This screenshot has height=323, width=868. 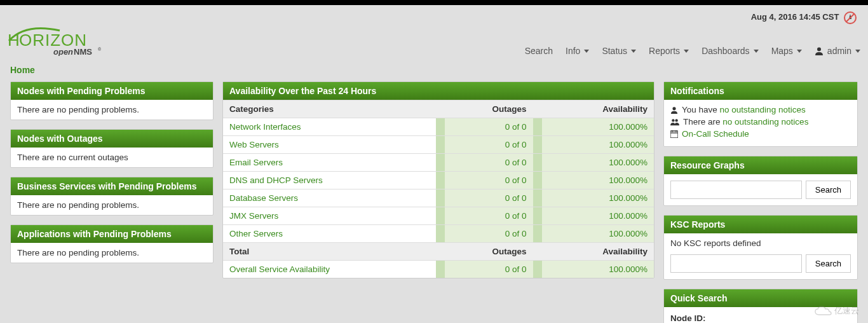 What do you see at coordinates (796, 17) in the screenshot?
I see `datetime-text: Aug 4, 2016 14:45 CST` at bounding box center [796, 17].